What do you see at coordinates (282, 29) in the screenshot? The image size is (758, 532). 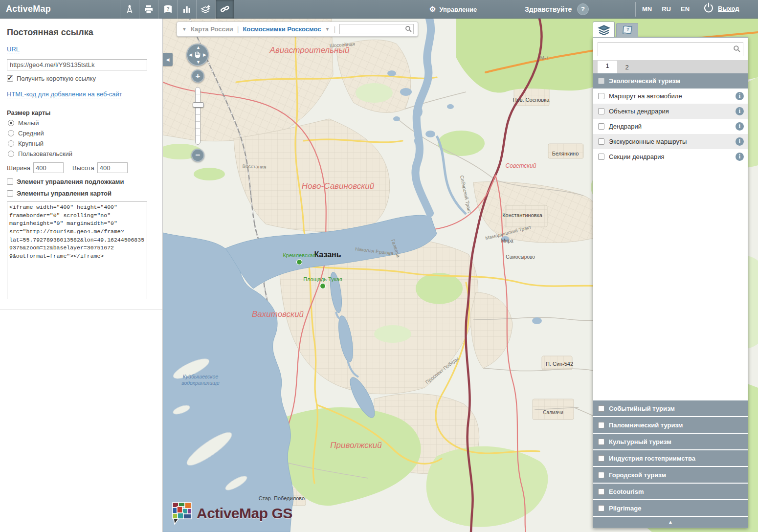 I see `baselayer-satellite: Космоснимки Роскосмос` at bounding box center [282, 29].